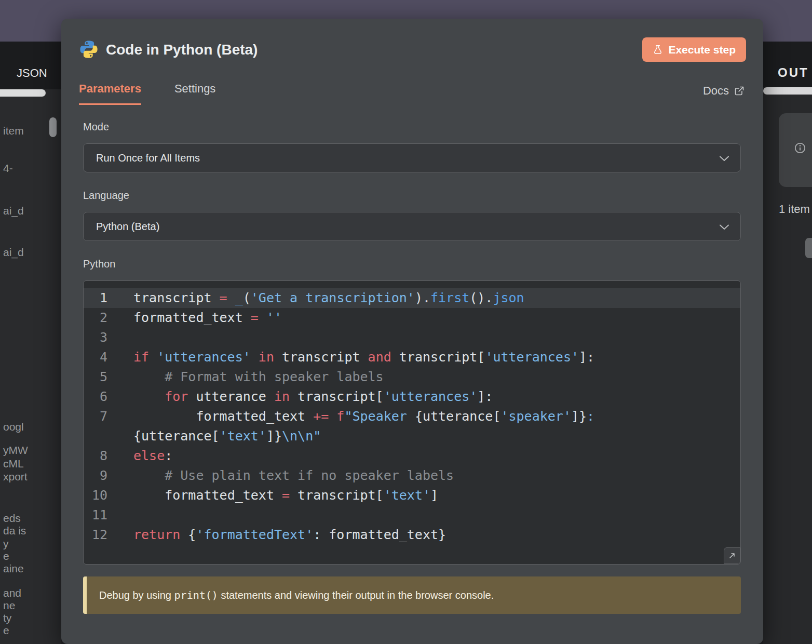  What do you see at coordinates (101, 357) in the screenshot?
I see `line-number: 4` at bounding box center [101, 357].